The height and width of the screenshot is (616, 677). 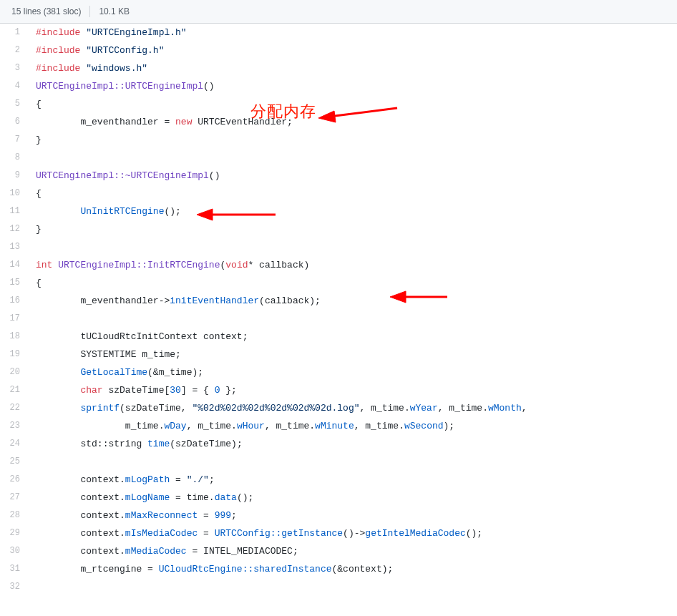 What do you see at coordinates (90, 11) in the screenshot?
I see `divider` at bounding box center [90, 11].